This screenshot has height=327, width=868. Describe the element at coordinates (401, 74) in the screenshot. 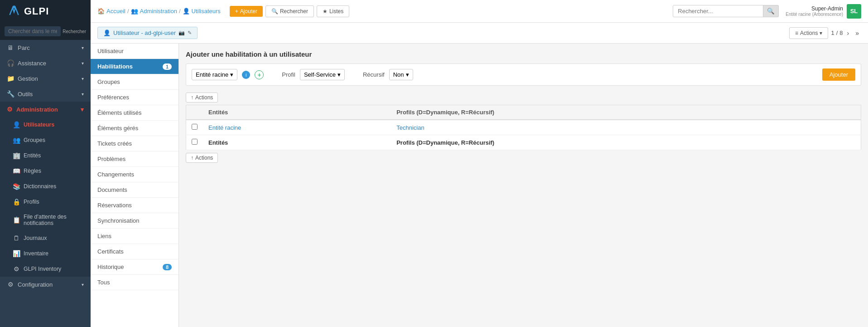

I see `recursif-select: Non ▾` at that location.